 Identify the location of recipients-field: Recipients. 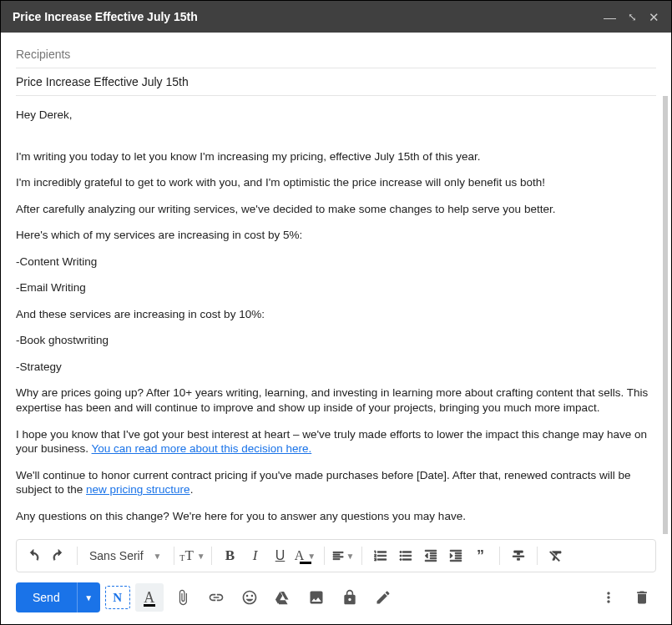
(336, 55).